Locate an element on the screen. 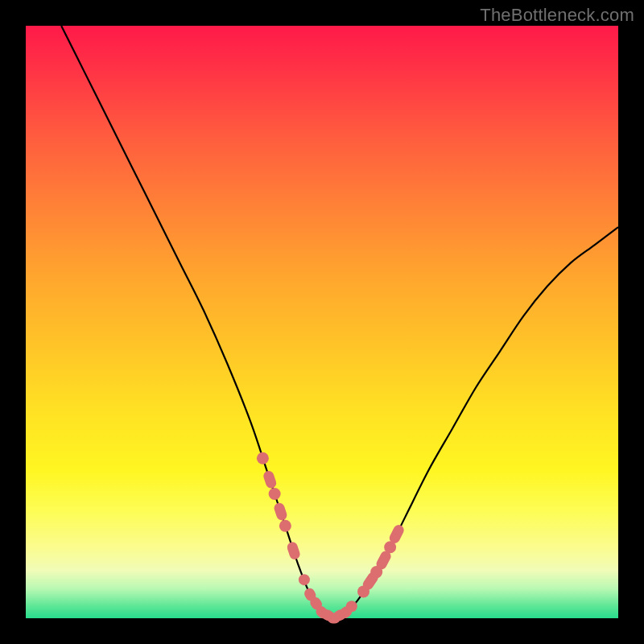  watermark-text: TheBottleneck.com is located at coordinates (557, 15).